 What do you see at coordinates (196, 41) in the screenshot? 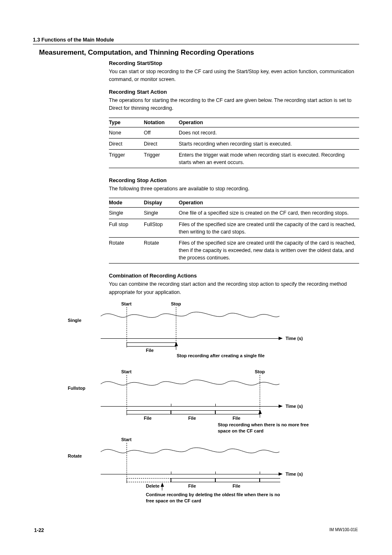
I see `section-header: 1.3 Functions of the Main Module` at bounding box center [196, 41].